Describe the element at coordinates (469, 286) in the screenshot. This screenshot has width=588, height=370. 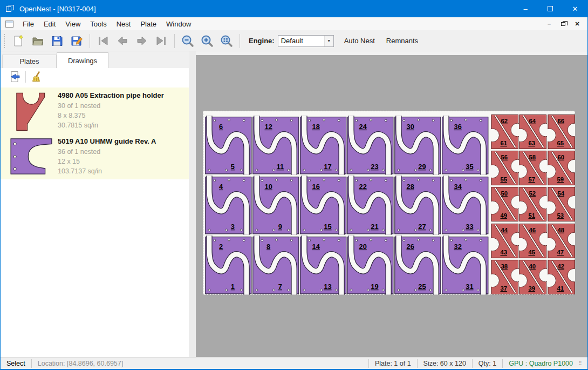
I see `part-number: 31` at that location.